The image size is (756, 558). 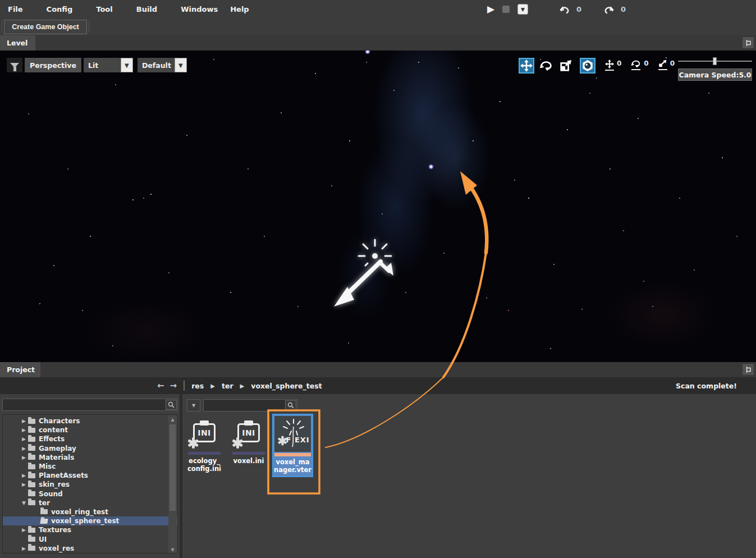 I want to click on menu-tool: Tool, so click(x=104, y=9).